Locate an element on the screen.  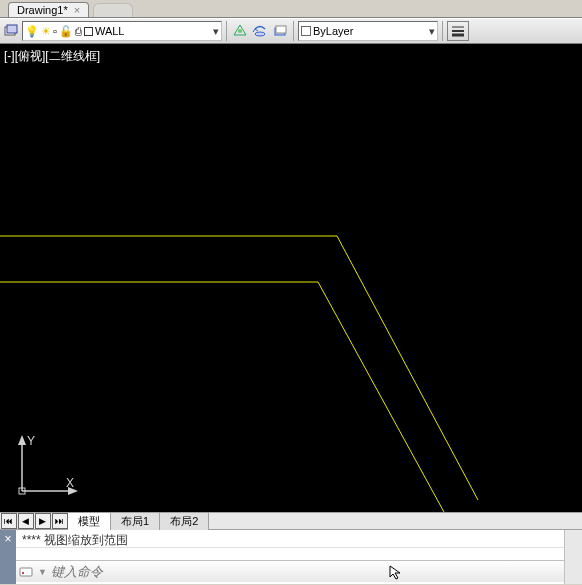
layout-tab-strip: ⏮ ◀ ▶ ⏭ 模型 布局1 布局2 is located at coordinates (291, 521).